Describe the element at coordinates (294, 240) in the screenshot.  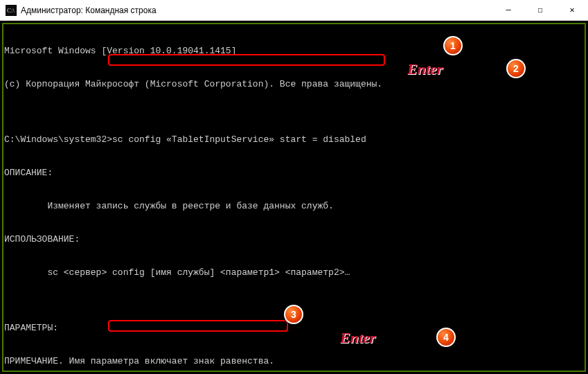
I see `console-line: ИСПОЛЬЗОВАНИЕ:` at that location.